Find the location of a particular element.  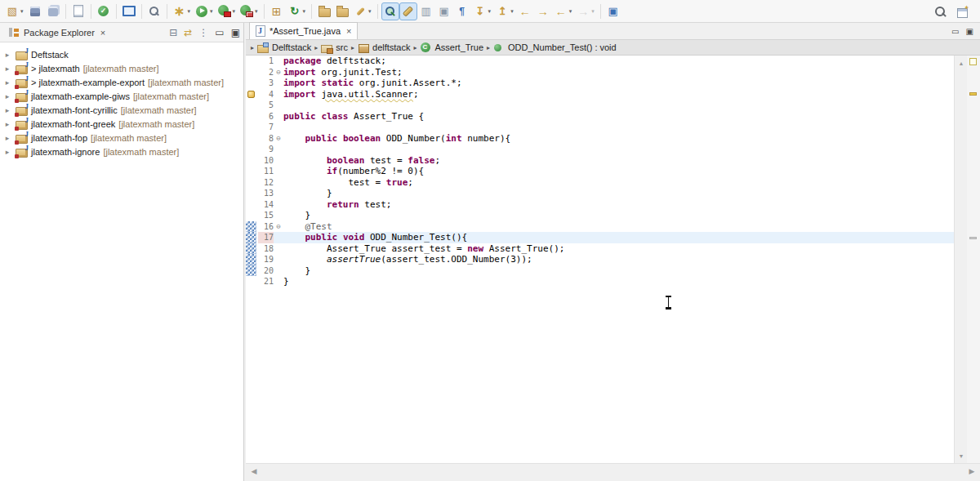

line-number: 20 is located at coordinates (266, 271).